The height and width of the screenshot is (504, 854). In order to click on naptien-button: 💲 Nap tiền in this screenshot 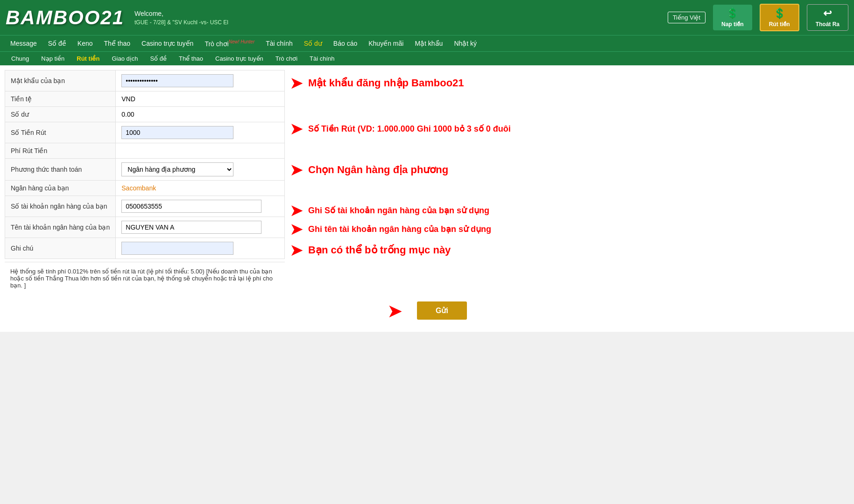, I will do `click(733, 18)`.